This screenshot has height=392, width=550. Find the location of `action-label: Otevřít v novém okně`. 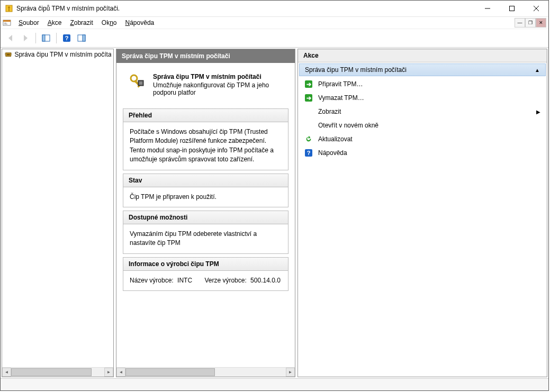

action-label: Otevřít v novém okně is located at coordinates (429, 125).